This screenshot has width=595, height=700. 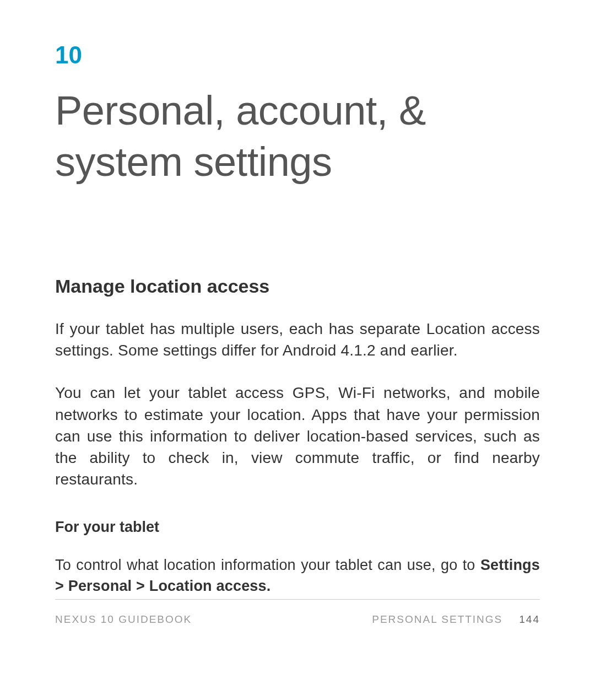 What do you see at coordinates (298, 576) in the screenshot?
I see `body-paragraph-3: To control what location information you…` at bounding box center [298, 576].